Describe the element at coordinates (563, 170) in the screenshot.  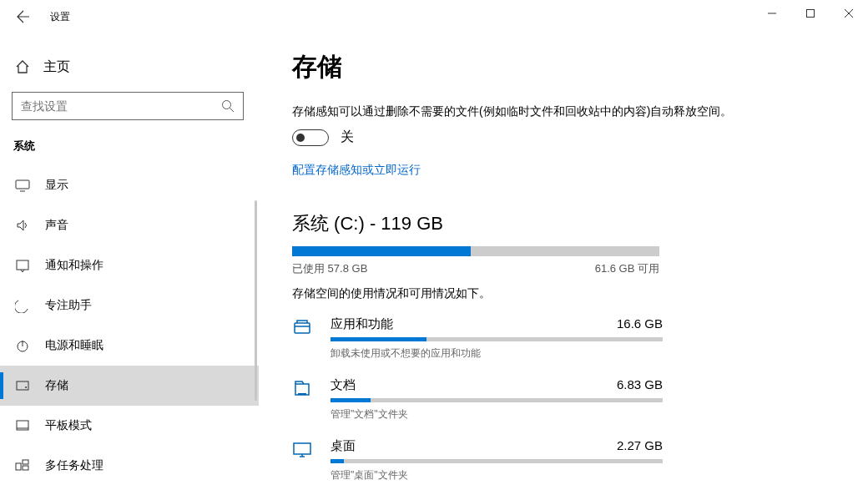
I see `configure-storage-sense-link: 配置存储感知或立即运行` at that location.